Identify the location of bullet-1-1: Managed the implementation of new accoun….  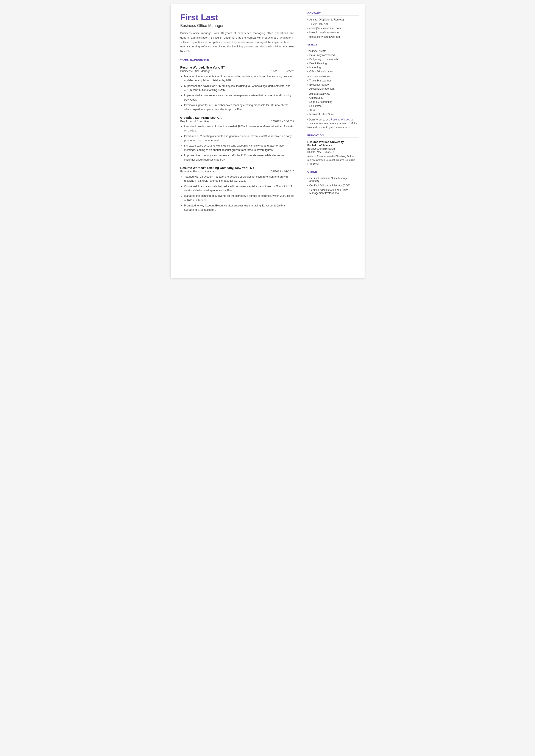
(239, 78).